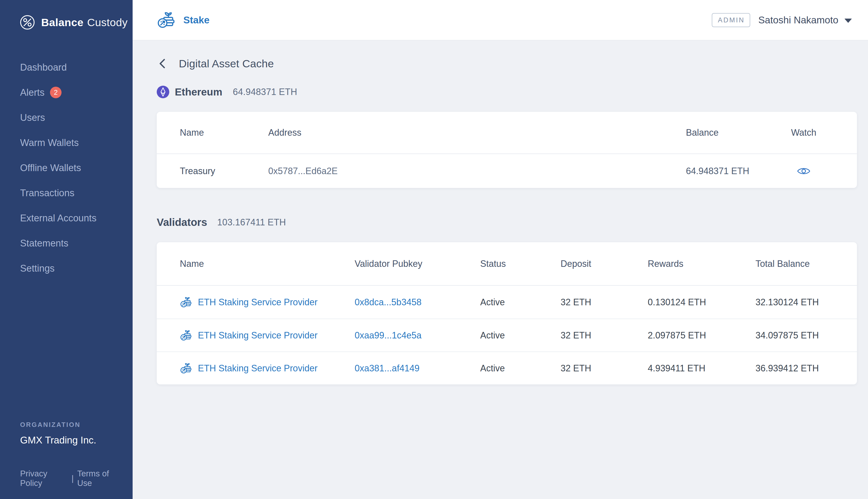 Image resolution: width=868 pixels, height=499 pixels. I want to click on validator-total-balance: 36.939412 ETH, so click(795, 368).